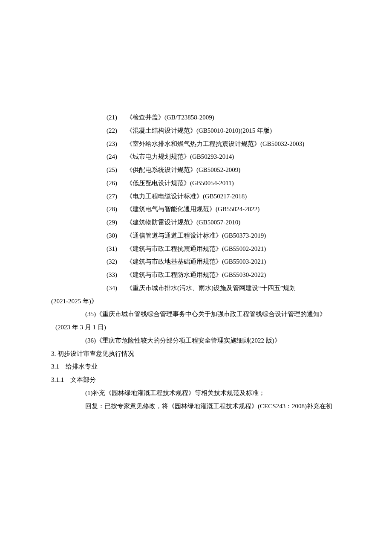 The height and width of the screenshot is (555, 392). What do you see at coordinates (196, 235) in the screenshot?
I see `ref-text: 《通信管道与通道工程设计标准》(GB50373-2019)` at bounding box center [196, 235].